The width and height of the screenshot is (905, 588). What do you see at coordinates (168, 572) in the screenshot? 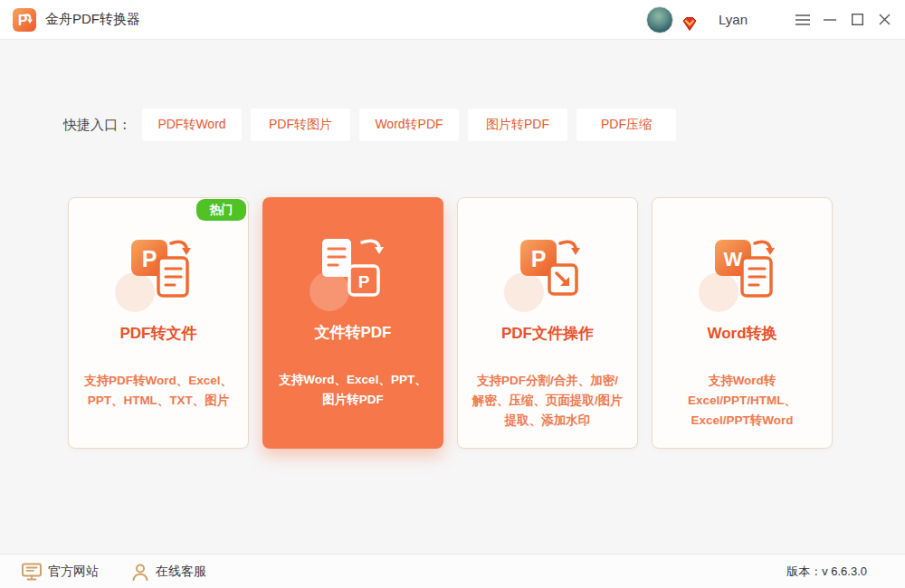
I see `footer-link-online-support: 在线客服` at bounding box center [168, 572].